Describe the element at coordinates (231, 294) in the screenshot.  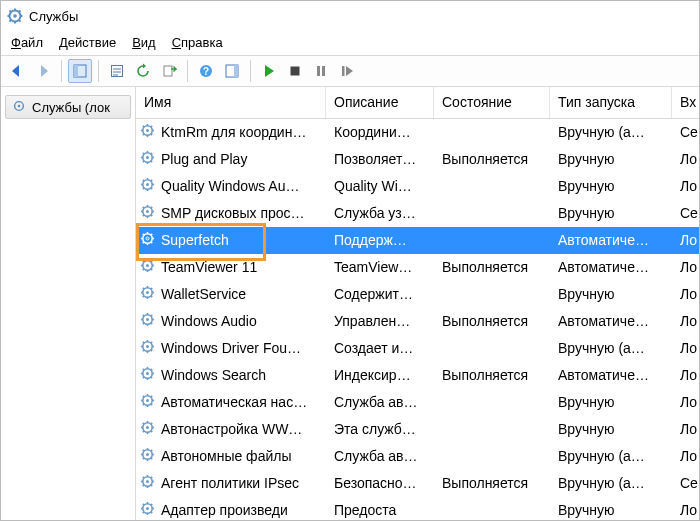
I see `service-name-cell: WalletService` at that location.